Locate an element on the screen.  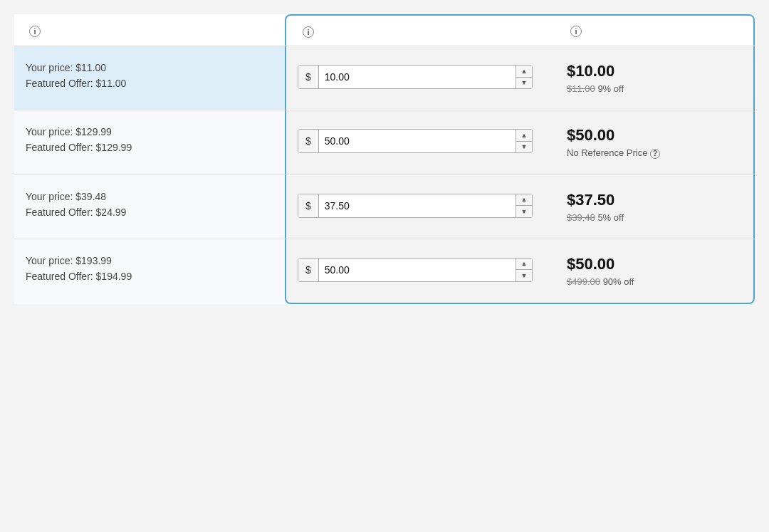
featured-offer-label: Featured Offer: $194.99 is located at coordinates (150, 276).